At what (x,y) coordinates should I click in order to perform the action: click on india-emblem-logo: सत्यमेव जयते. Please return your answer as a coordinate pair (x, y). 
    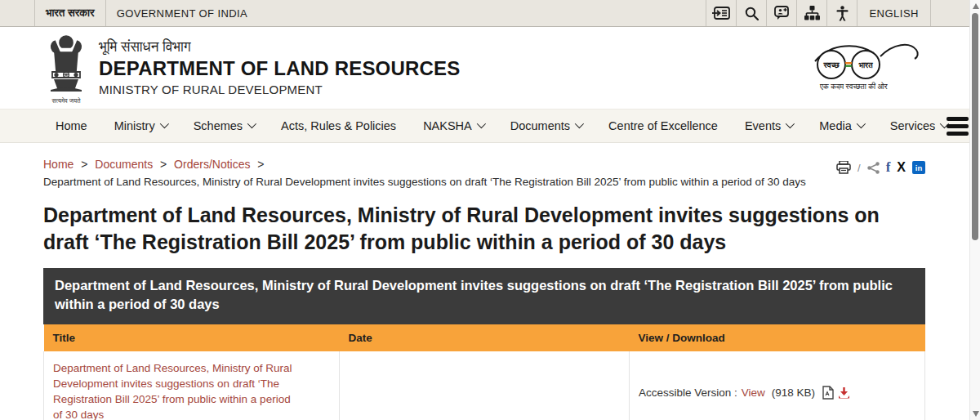
    Looking at the image, I should click on (66, 69).